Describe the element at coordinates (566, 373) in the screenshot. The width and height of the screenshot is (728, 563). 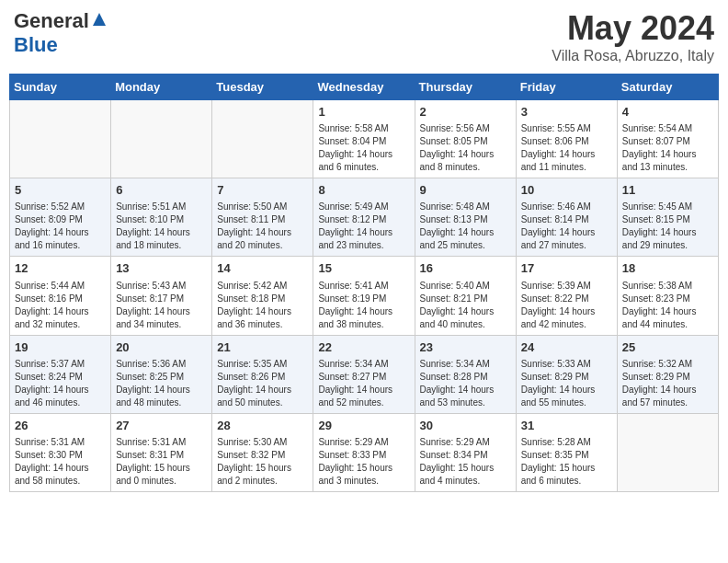
I see `calendar-cell: 24Sunrise: 5:33 AM Sunset: 8:29 PM Dayli…` at that location.